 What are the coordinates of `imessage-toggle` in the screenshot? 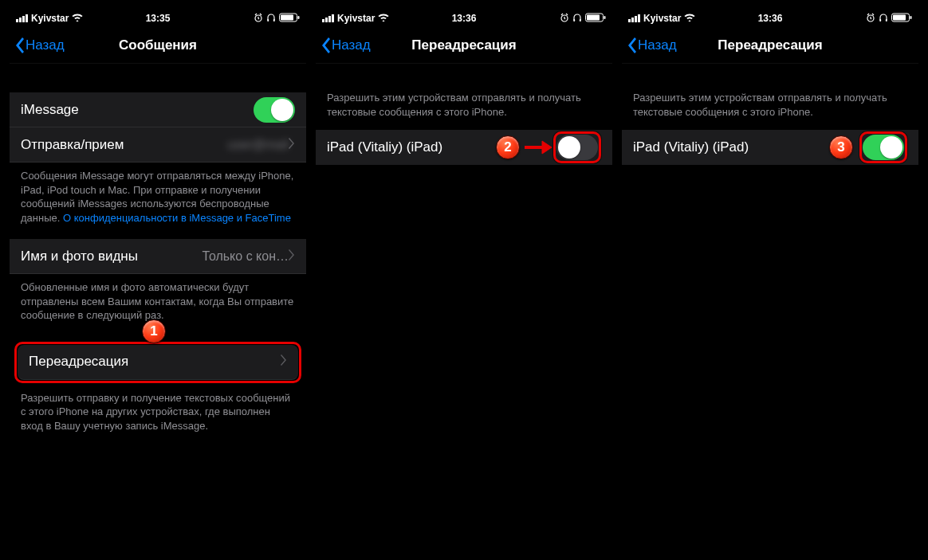 It's located at (274, 110).